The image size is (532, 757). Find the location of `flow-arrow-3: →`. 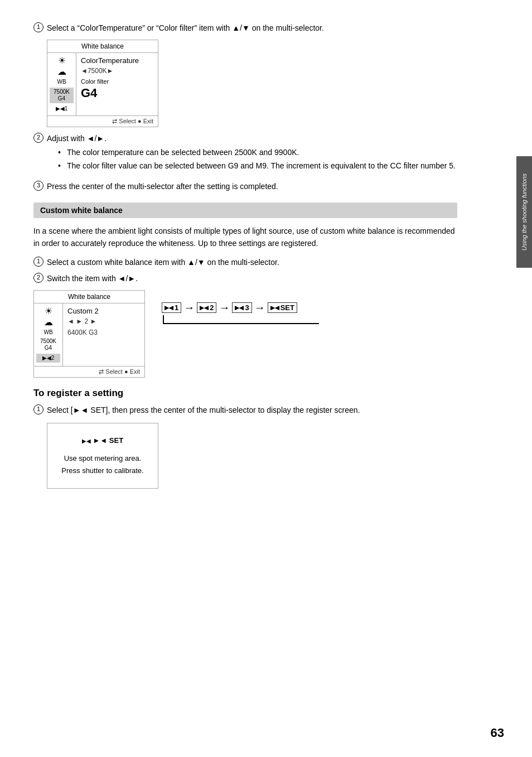

flow-arrow-3: → is located at coordinates (260, 308).